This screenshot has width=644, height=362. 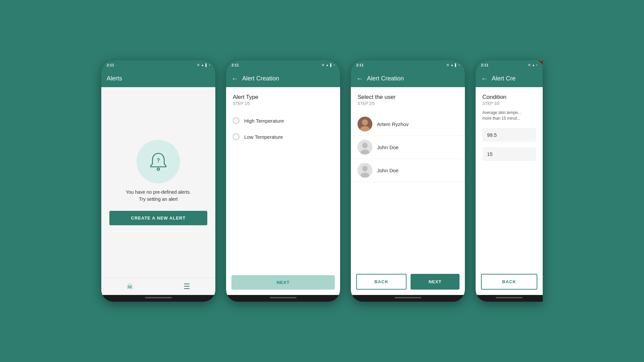 What do you see at coordinates (365, 147) in the screenshot?
I see `john1-avatar-svg` at bounding box center [365, 147].